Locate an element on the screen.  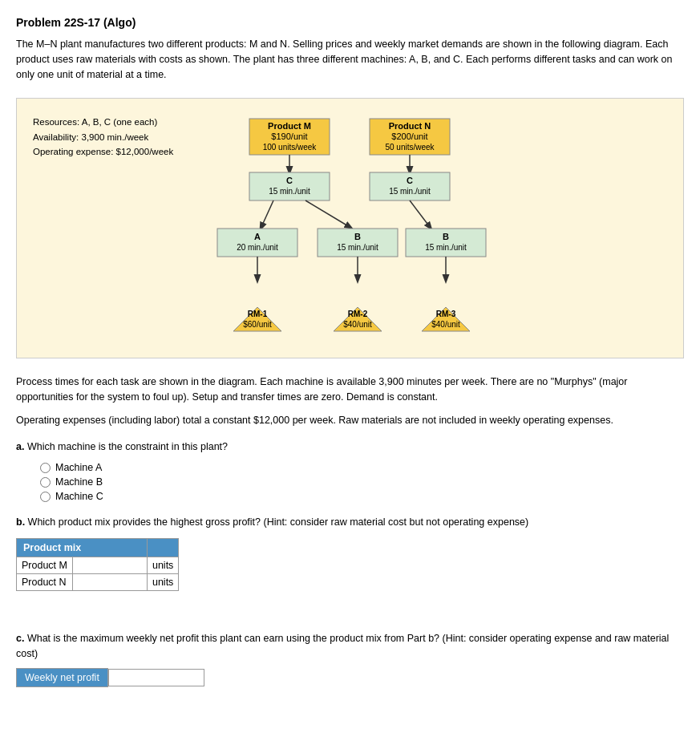
svg-text: RM-2 is located at coordinates (358, 314).